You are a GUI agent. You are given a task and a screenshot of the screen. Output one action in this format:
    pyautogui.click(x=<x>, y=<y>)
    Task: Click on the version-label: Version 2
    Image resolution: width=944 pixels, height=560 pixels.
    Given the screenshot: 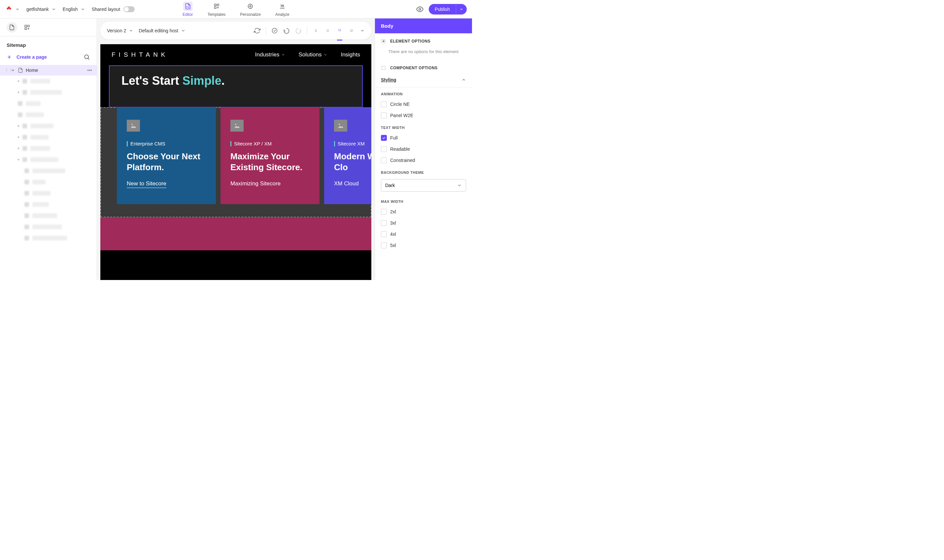 What is the action you would take?
    pyautogui.click(x=116, y=31)
    